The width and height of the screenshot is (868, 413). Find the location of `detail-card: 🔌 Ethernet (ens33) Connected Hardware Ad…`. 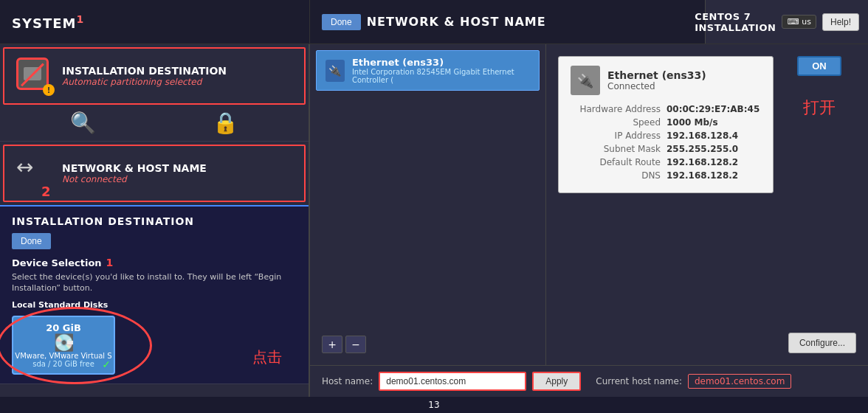

detail-card: 🔌 Ethernet (ens33) Connected Hardware Ad… is located at coordinates (666, 125).